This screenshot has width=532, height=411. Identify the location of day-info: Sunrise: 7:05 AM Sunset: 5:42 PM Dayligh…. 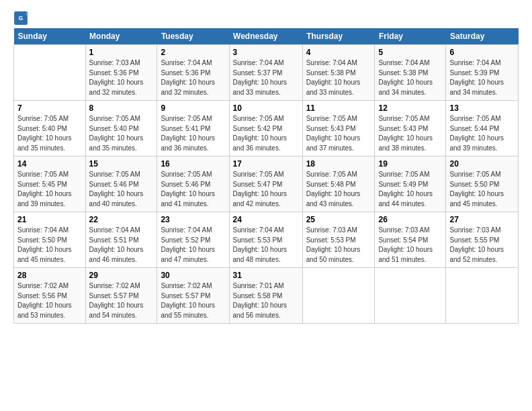
(266, 134).